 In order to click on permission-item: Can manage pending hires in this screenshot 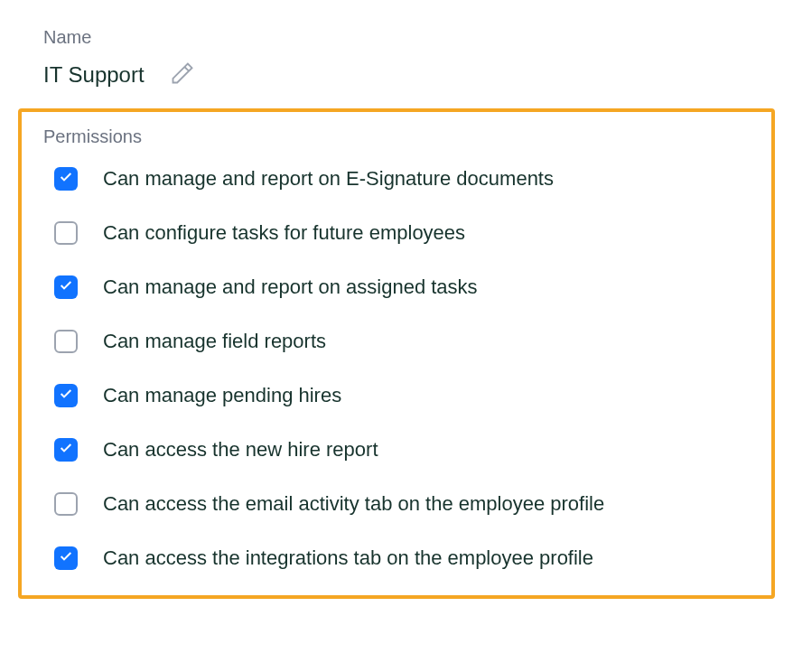, I will do `click(396, 396)`.